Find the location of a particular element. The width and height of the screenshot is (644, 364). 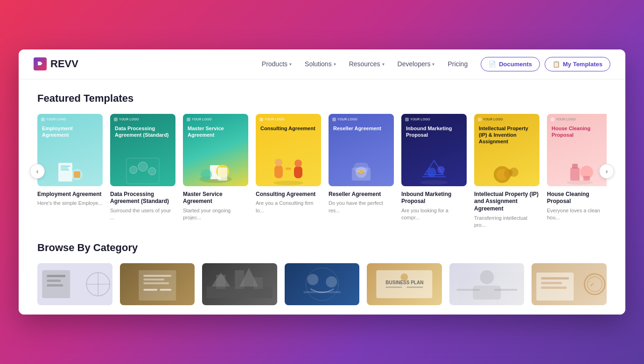

category-card-stamp: ✓ is located at coordinates (569, 284).